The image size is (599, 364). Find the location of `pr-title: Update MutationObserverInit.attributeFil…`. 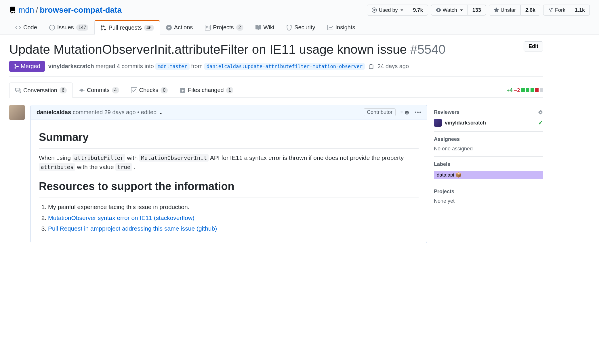

pr-title: Update MutationObserverInit.attributeFil… is located at coordinates (227, 49).